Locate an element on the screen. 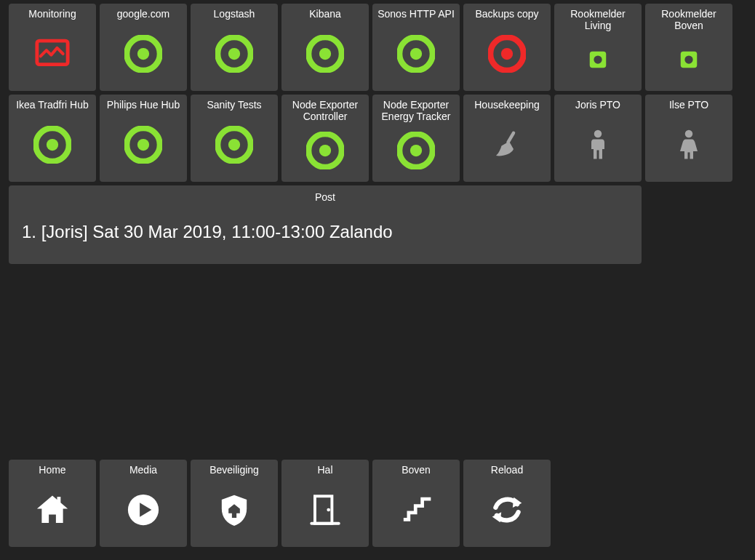 The image size is (755, 560). tile-rookmelder-living: Rookmelder Living is located at coordinates (598, 47).